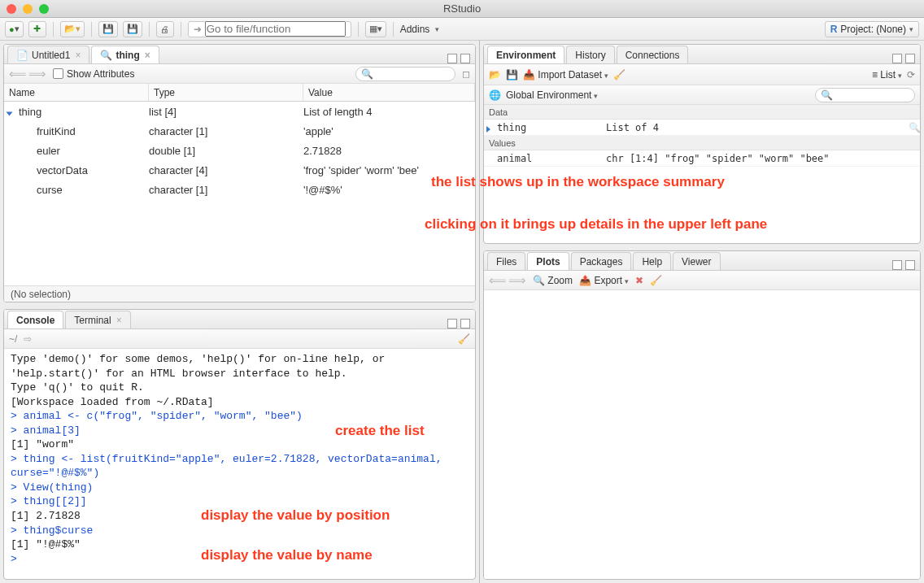 The width and height of the screenshot is (924, 583). Describe the element at coordinates (133, 29) in the screenshot. I see `save-all-button: 💾` at that location.